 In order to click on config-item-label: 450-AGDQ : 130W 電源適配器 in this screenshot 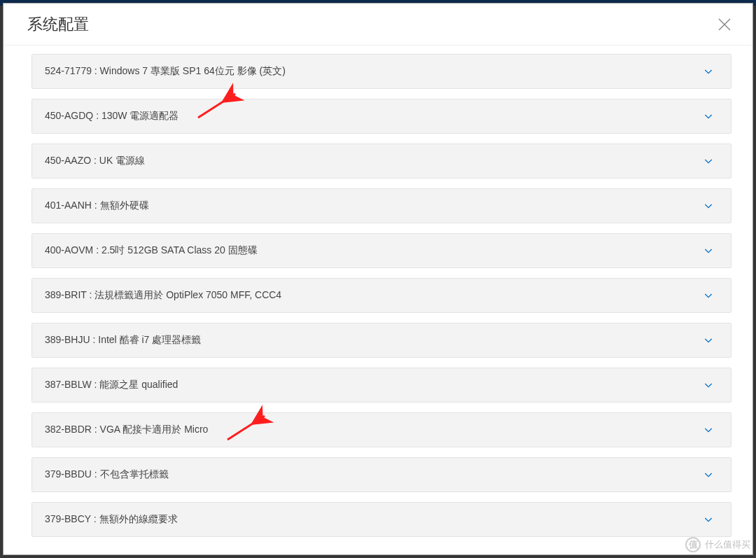, I will do `click(112, 116)`.